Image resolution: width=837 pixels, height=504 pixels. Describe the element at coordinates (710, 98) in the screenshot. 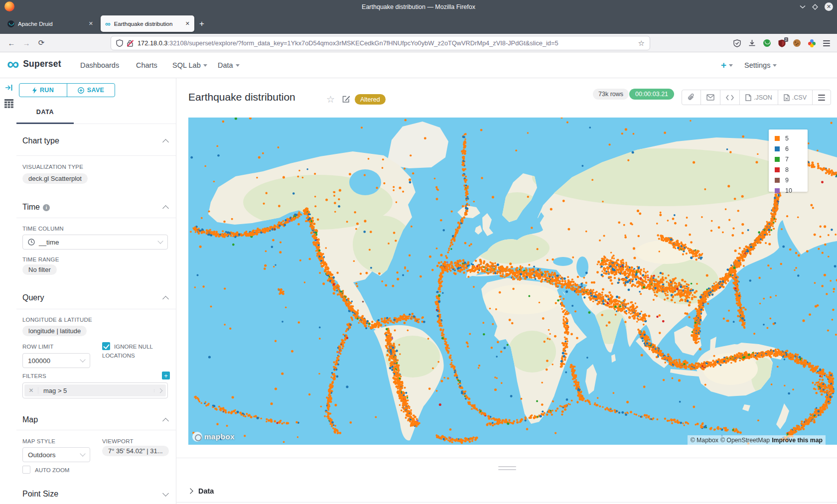

I see `email-button` at that location.